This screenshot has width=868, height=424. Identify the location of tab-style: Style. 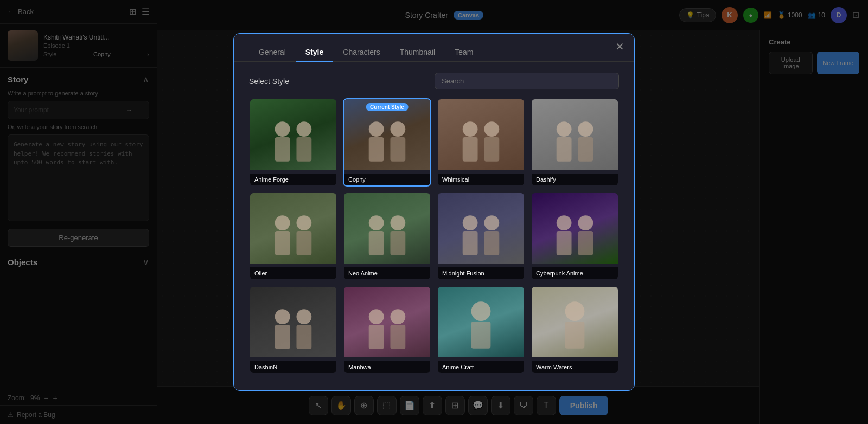
(315, 53).